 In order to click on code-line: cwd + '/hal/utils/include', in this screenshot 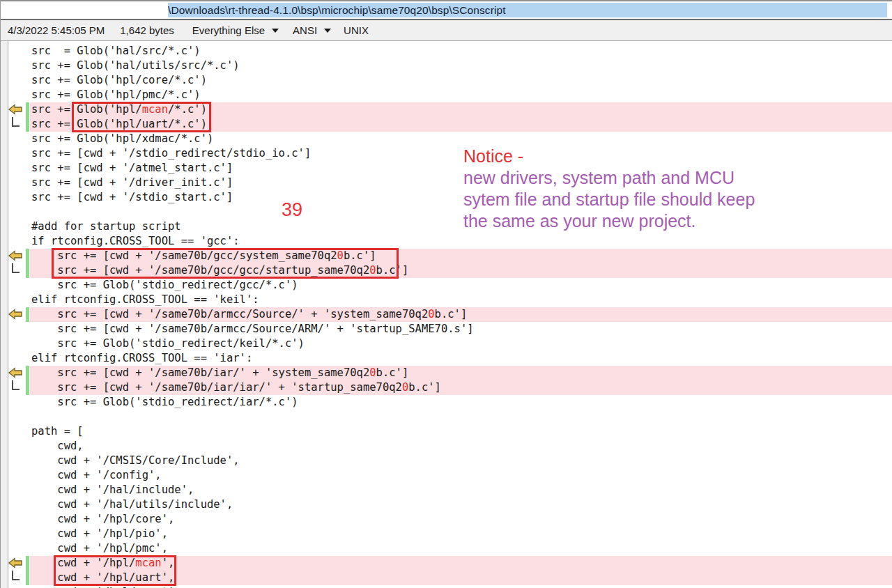, I will do `click(461, 504)`.